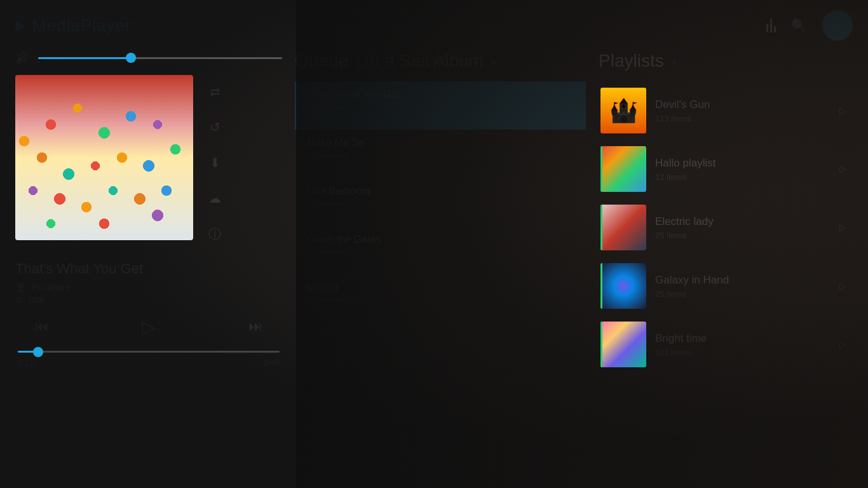 This screenshot has width=868, height=488. I want to click on volume-fill, so click(85, 58).